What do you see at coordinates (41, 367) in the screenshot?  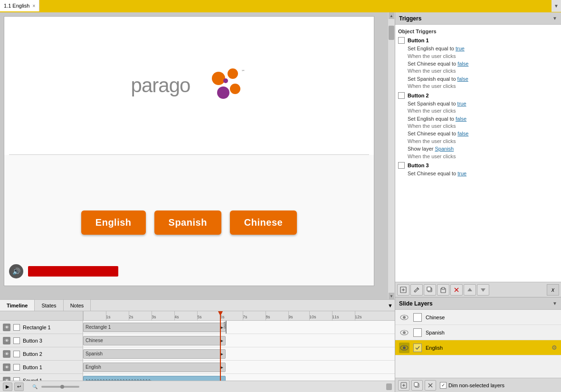 I see `track-label-button1: 👁 Button 1` at bounding box center [41, 367].